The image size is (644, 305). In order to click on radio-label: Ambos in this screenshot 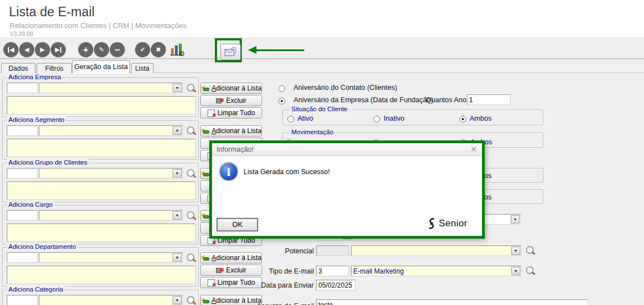, I will do `click(480, 119)`.